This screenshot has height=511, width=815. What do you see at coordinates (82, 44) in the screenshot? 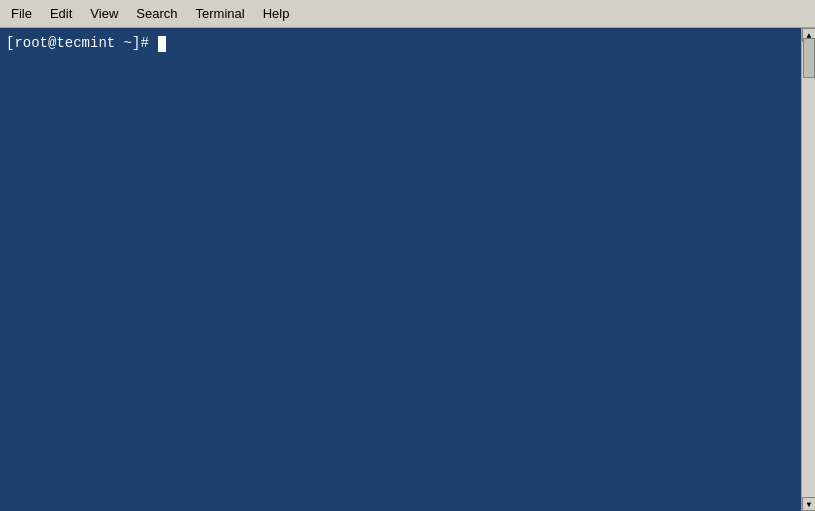
I see `terminal-prompt: [root@tecmint ~]#` at bounding box center [82, 44].